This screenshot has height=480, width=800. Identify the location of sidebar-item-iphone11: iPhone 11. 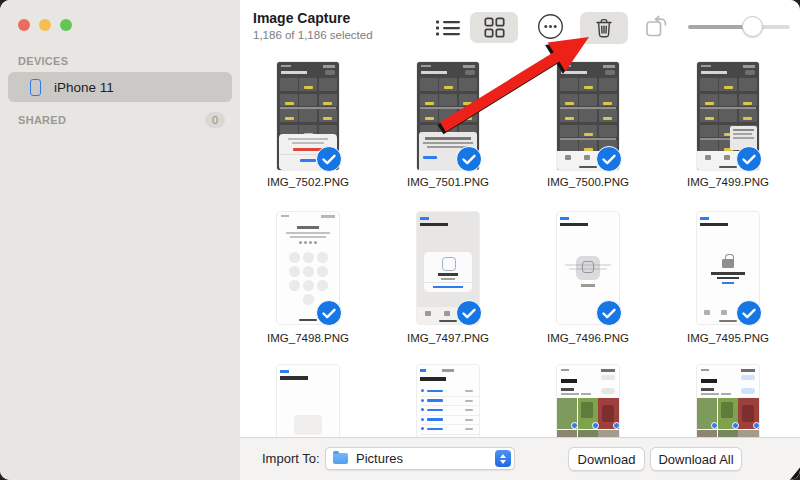
(120, 87).